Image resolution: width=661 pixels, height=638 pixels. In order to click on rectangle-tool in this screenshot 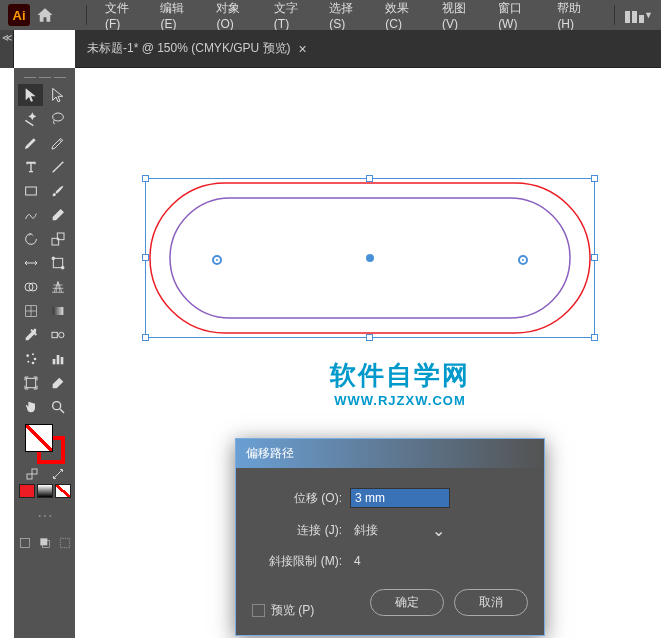, I will do `click(30, 191)`.